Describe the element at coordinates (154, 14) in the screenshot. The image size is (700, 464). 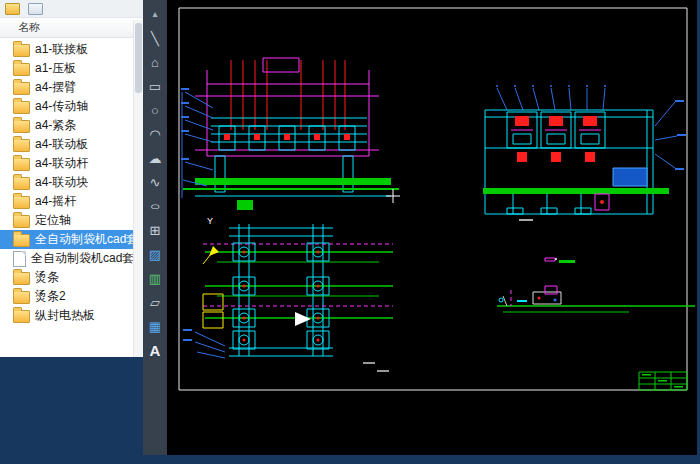
I see `scroll-up-icon: ▴` at that location.